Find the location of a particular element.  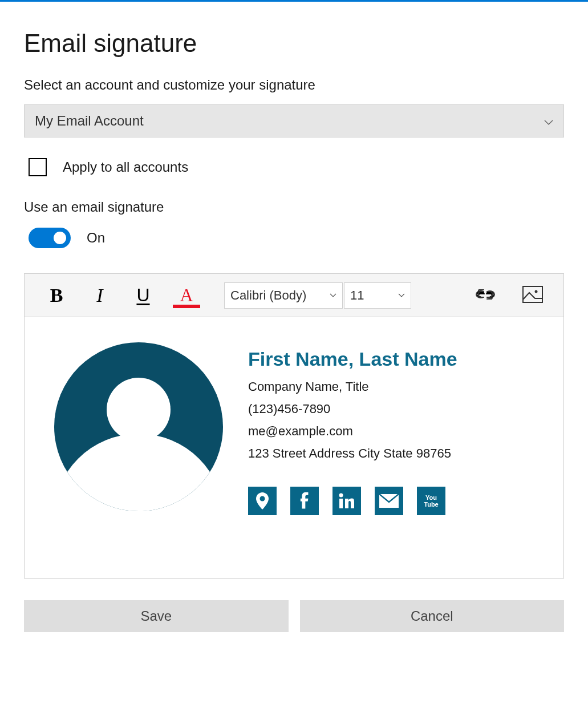

location-pin-icon is located at coordinates (262, 501).